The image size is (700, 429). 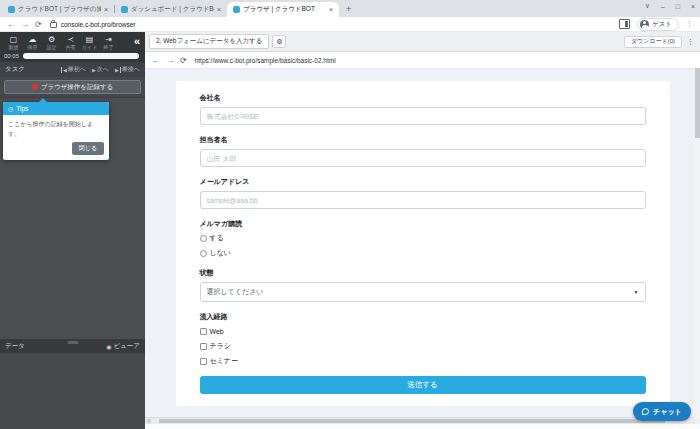 I want to click on horizontal-scrollbar-handle, so click(x=412, y=421).